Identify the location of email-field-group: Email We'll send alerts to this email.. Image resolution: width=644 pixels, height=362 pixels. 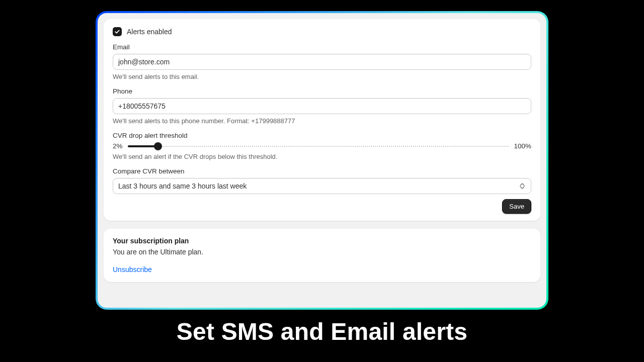
(322, 62).